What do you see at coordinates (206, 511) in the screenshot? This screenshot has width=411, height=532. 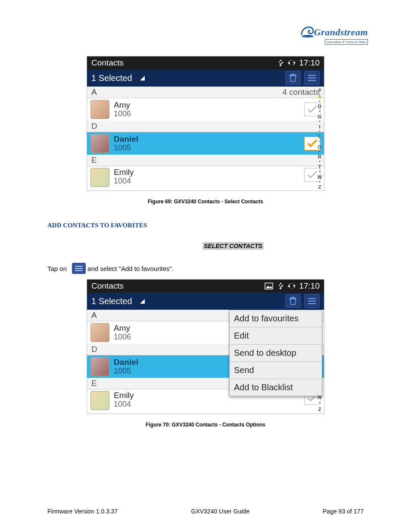 I see `page-footer: Firmware Version 1.0.3.37 GXV3240 User G…` at bounding box center [206, 511].